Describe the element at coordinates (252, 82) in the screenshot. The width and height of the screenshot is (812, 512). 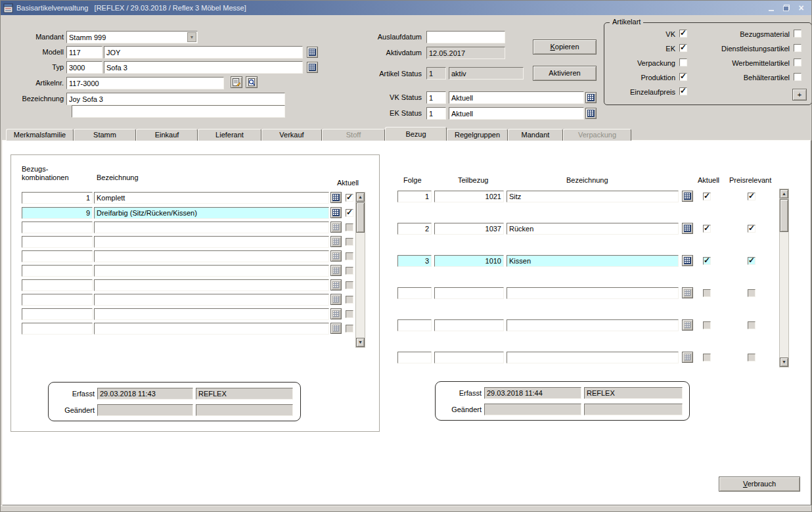
I see `artikelnr-search-button` at that location.